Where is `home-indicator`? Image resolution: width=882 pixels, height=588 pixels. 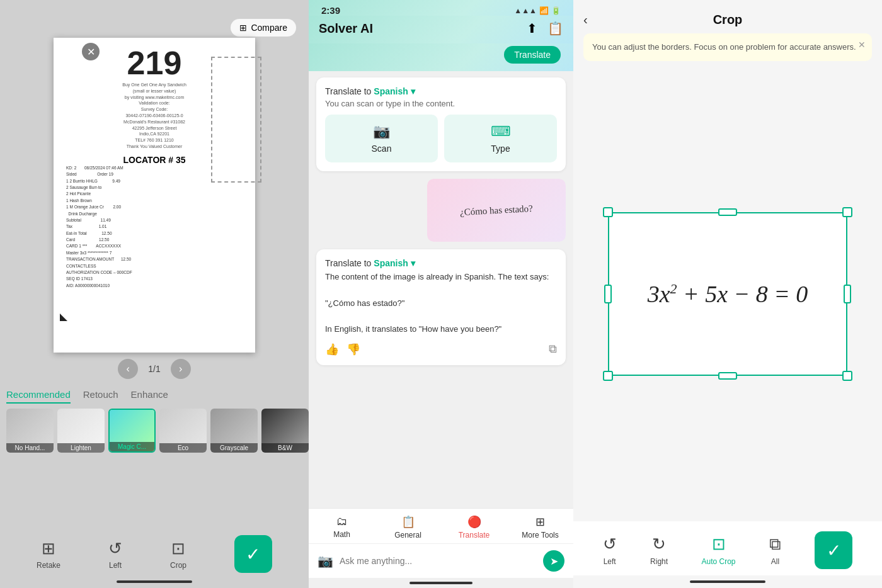
home-indicator is located at coordinates (154, 582).